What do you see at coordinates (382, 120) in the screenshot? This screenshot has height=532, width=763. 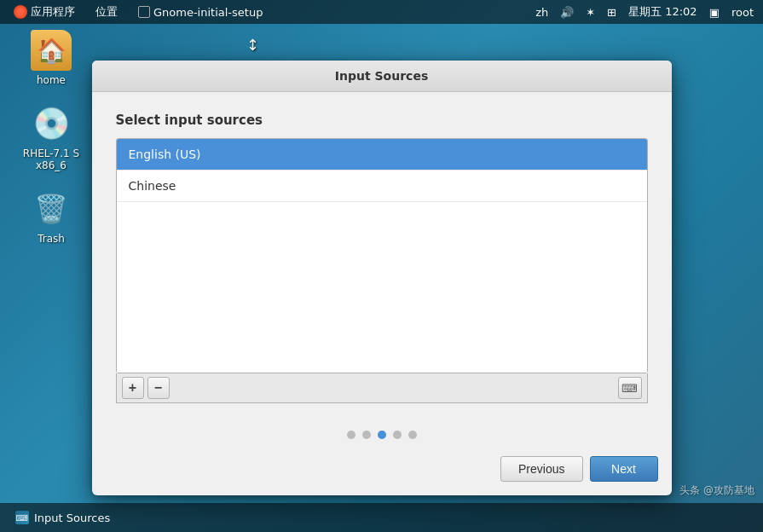 I see `section-title: Select input sources` at bounding box center [382, 120].